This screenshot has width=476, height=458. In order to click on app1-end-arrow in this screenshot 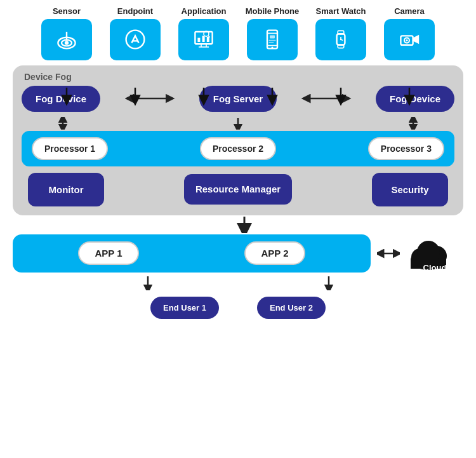, I will do `click(148, 283)`.